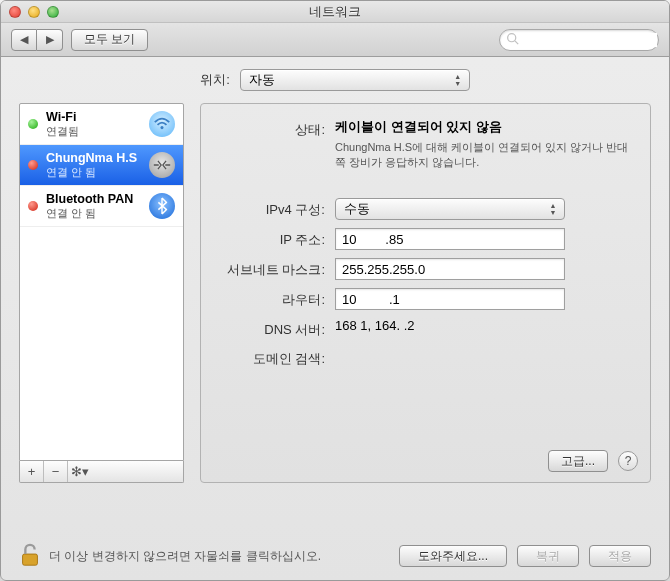 The image size is (670, 581). I want to click on bluetooth-icon, so click(162, 206).